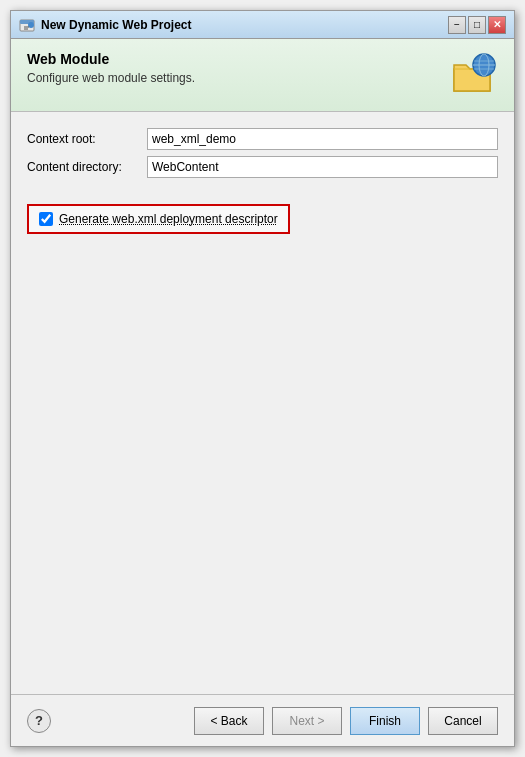 This screenshot has width=525, height=757. What do you see at coordinates (385, 721) in the screenshot?
I see `finish-button: Finish` at bounding box center [385, 721].